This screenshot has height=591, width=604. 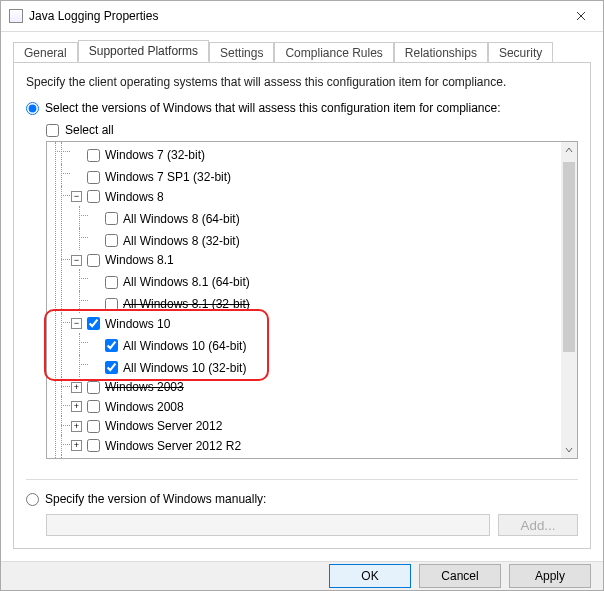 I want to click on tree-item-label: Windows 2003, so click(x=144, y=387).